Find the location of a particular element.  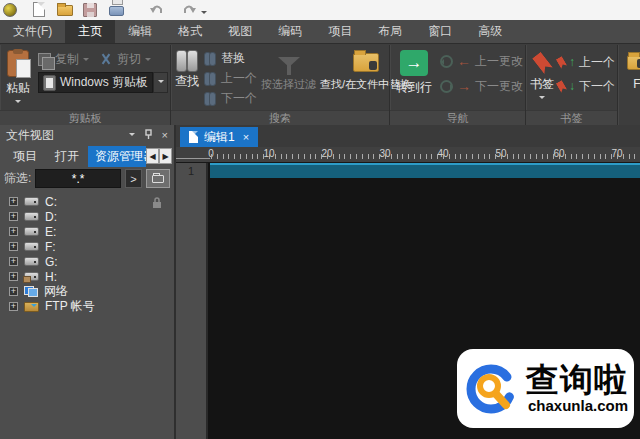

tab-scroll-left-button: ◀ is located at coordinates (152, 156).